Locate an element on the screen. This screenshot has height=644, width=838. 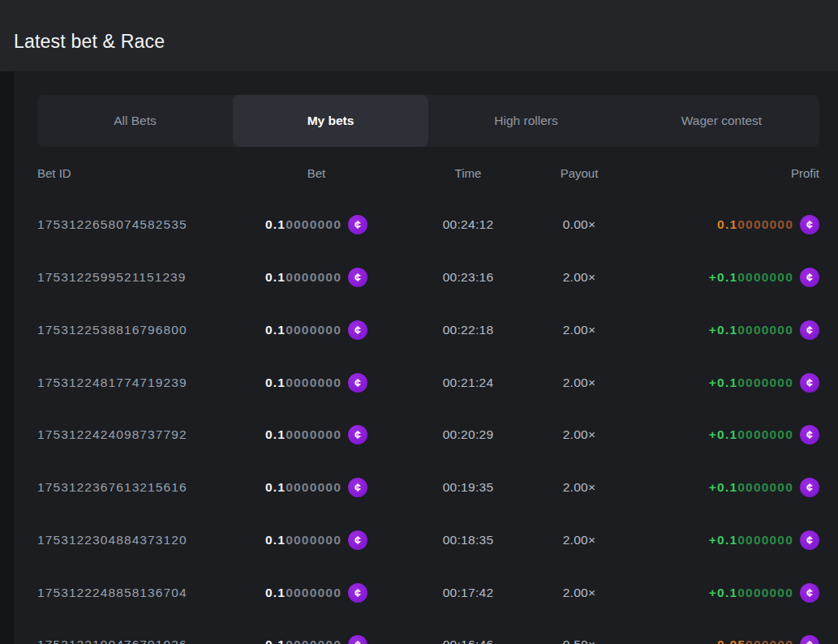
table-row: 1753122190476791936 0.10000000 ¢ 00:16:4… is located at coordinates (428, 631).